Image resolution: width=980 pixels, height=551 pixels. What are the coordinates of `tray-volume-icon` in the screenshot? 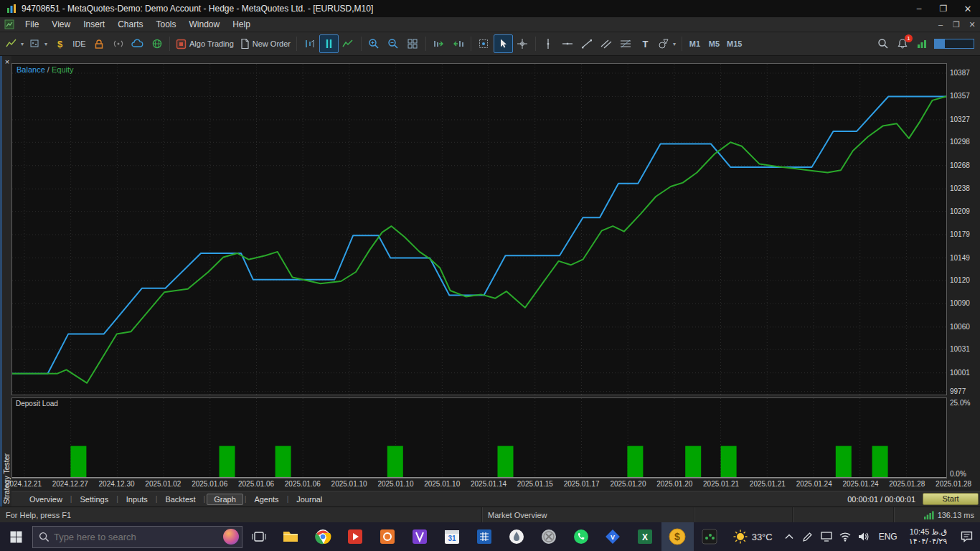 It's located at (864, 537).